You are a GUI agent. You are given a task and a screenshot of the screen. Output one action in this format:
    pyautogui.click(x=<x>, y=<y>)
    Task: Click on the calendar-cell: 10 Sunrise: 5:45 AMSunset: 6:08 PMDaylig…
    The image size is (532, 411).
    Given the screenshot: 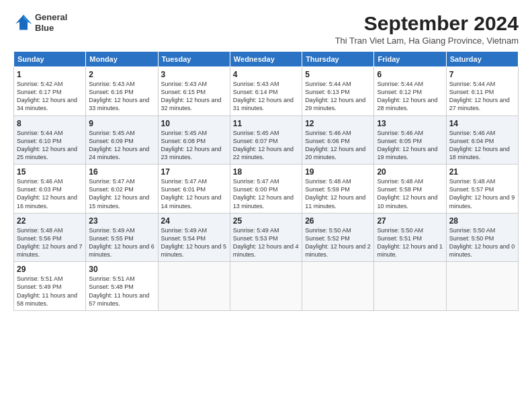 What is the action you would take?
    pyautogui.click(x=193, y=140)
    